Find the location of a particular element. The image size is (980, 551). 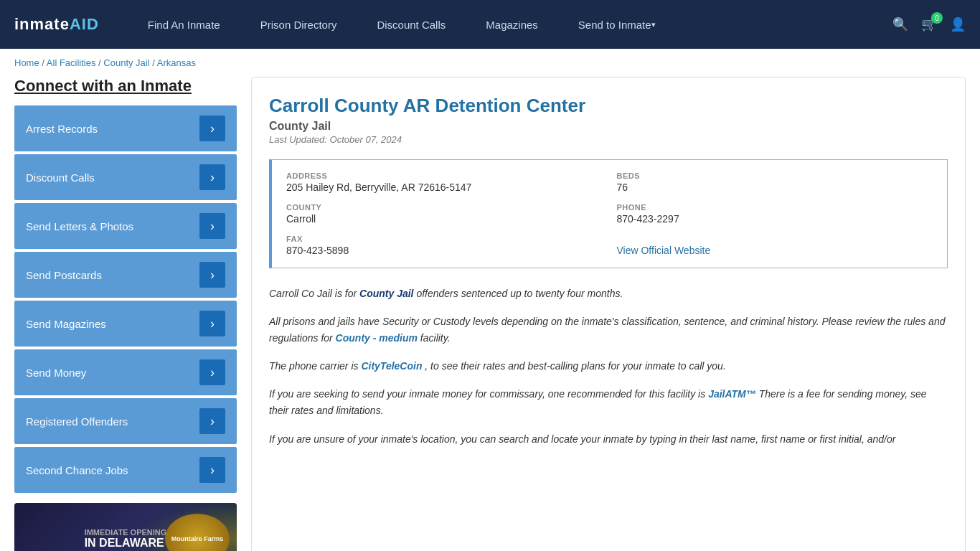

sidebar-item-label: Discount Calls is located at coordinates (60, 178).